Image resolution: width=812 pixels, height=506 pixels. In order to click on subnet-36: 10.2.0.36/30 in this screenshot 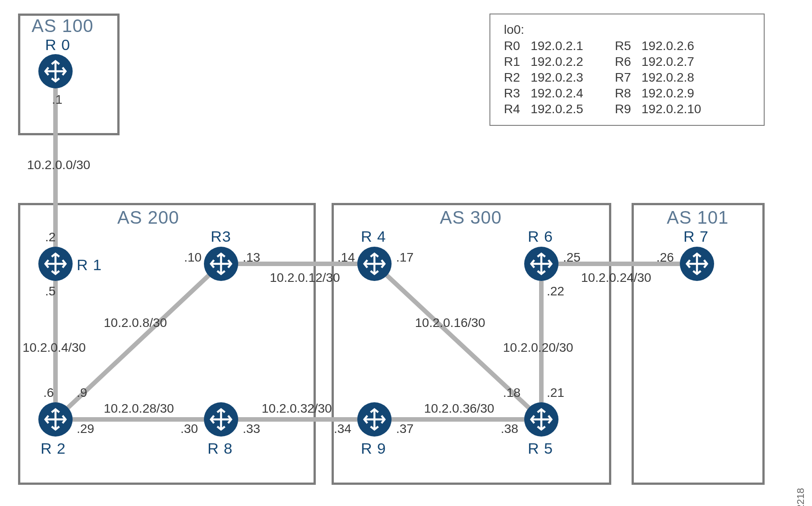, I will do `click(459, 409)`.